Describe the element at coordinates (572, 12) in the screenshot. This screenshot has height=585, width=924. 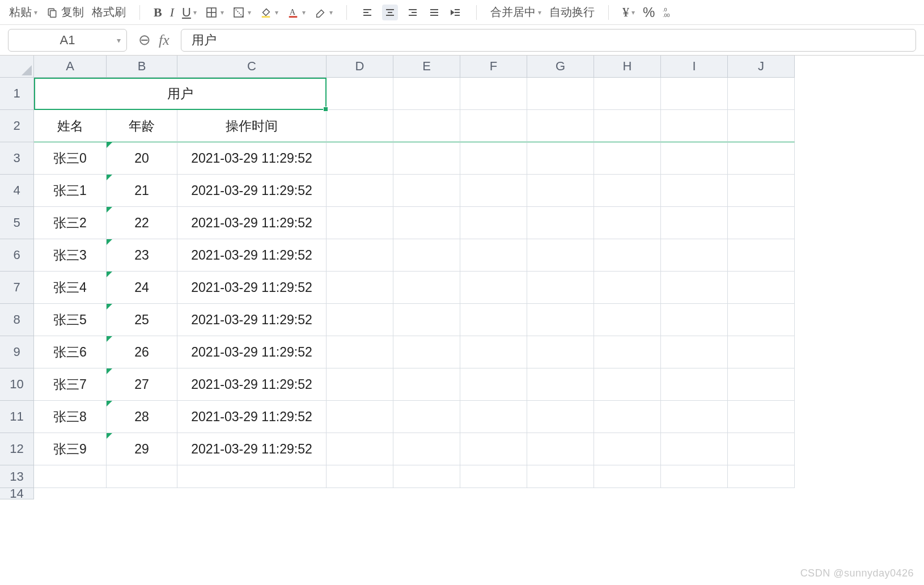
I see `wrap-text-button: 自动换行` at that location.